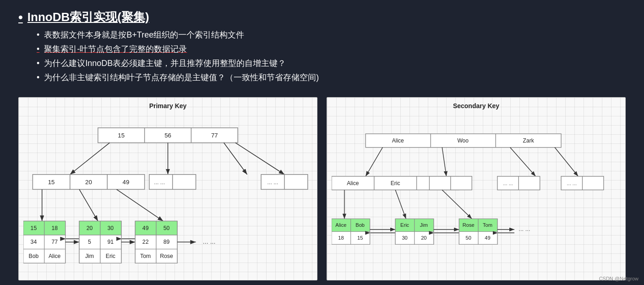 This screenshot has width=644, height=285. What do you see at coordinates (463, 141) in the screenshot?
I see `svg-text: Woo` at bounding box center [463, 141].